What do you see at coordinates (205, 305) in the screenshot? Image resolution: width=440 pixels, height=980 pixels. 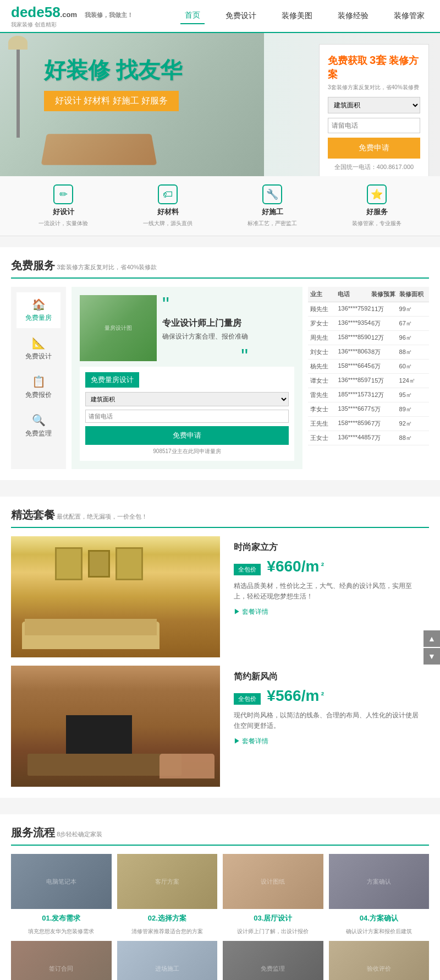 I see `quote-open: "` at bounding box center [205, 305].